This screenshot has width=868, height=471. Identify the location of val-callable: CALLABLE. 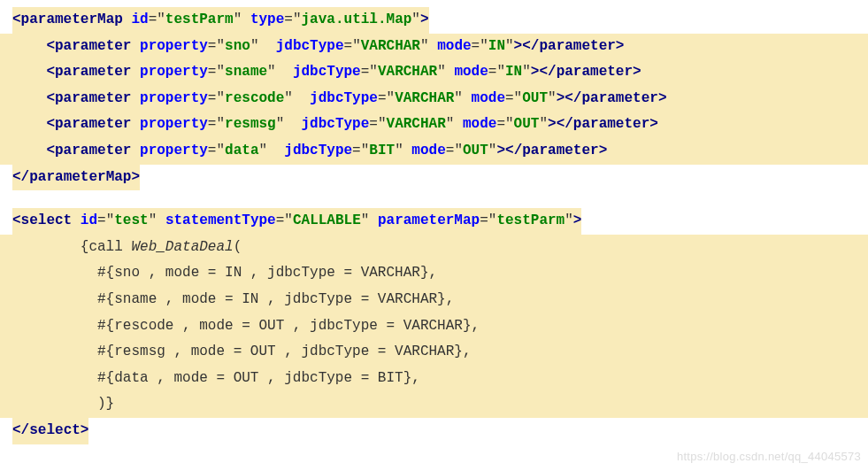
(327, 220).